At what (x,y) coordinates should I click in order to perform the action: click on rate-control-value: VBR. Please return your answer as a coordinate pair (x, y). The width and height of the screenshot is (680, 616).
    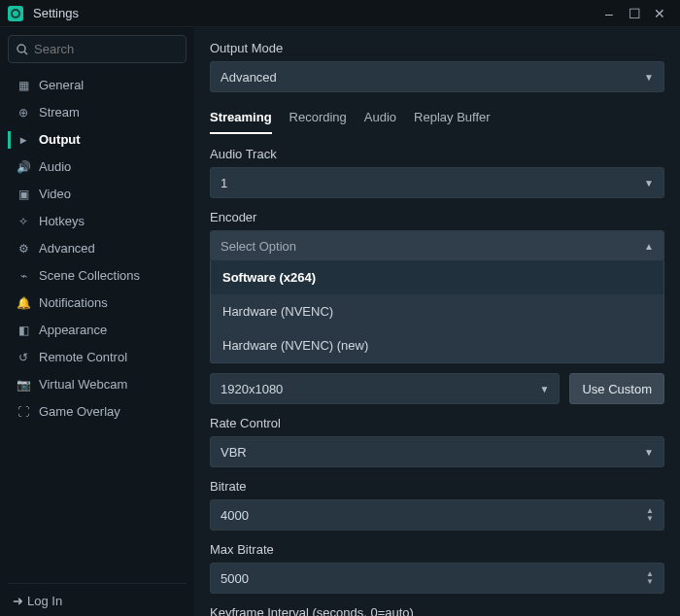
    Looking at the image, I should click on (432, 453).